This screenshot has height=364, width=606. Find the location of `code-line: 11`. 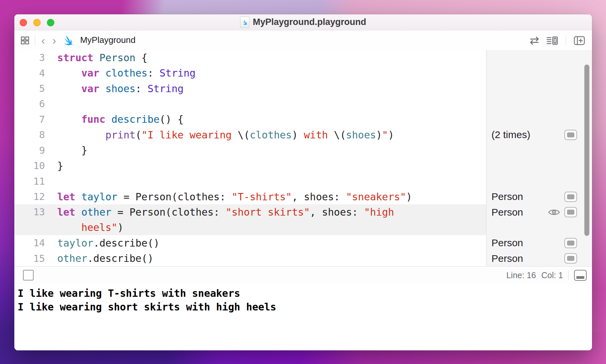

code-line: 11 is located at coordinates (250, 181).